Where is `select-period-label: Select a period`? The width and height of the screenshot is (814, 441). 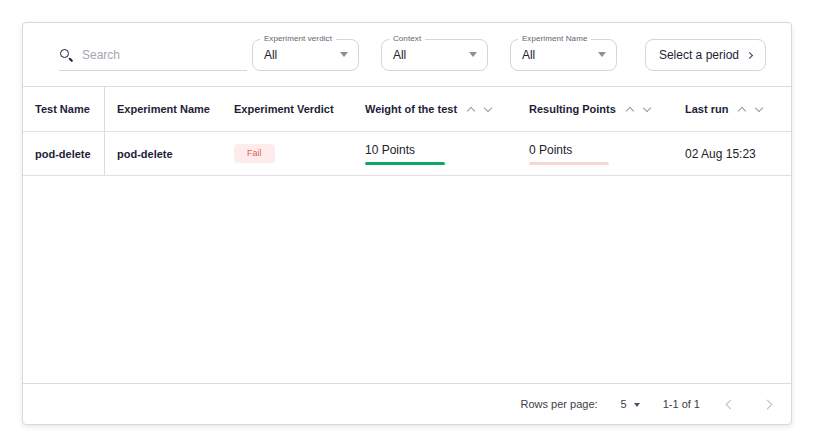
select-period-label: Select a period is located at coordinates (699, 55).